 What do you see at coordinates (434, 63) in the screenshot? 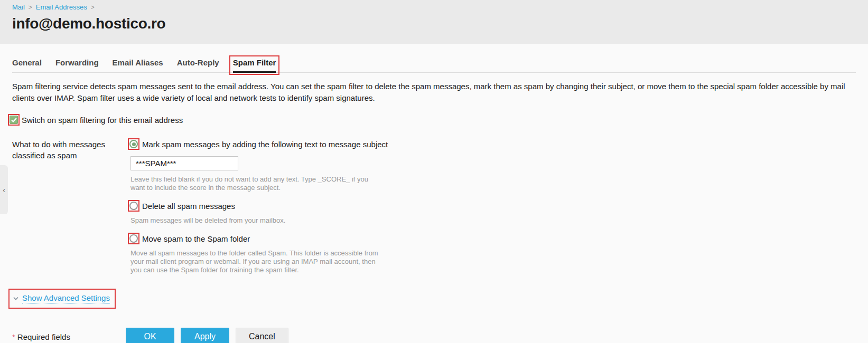
I see `tab-bar: General Forwarding Email Aliases Auto-Re…` at bounding box center [434, 63].